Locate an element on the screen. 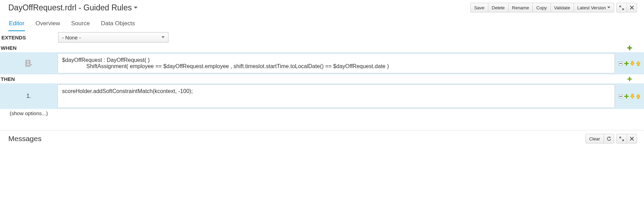 The image size is (644, 212). refresh-messages-button is located at coordinates (609, 139).